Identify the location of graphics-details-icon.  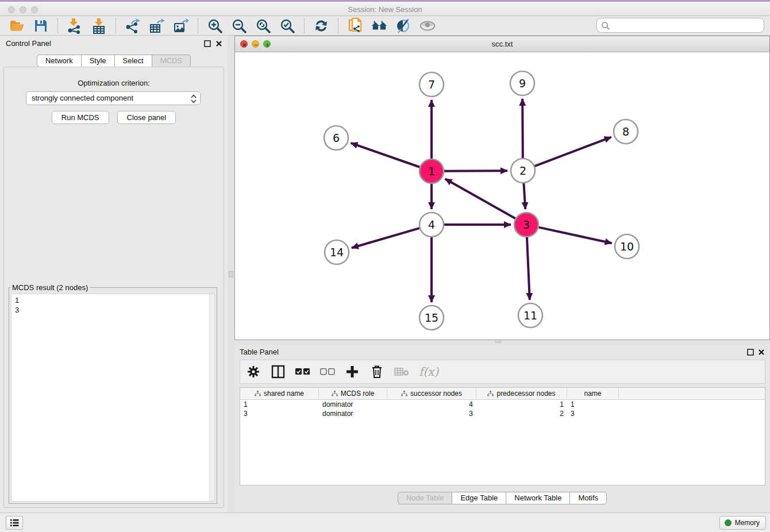
(403, 26).